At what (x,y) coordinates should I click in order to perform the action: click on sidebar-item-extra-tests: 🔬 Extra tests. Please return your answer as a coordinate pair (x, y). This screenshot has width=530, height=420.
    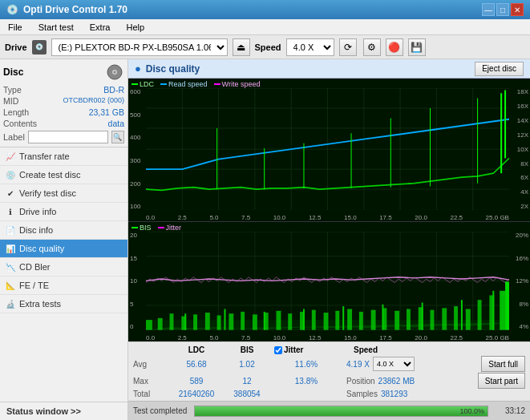
    Looking at the image, I should click on (64, 305).